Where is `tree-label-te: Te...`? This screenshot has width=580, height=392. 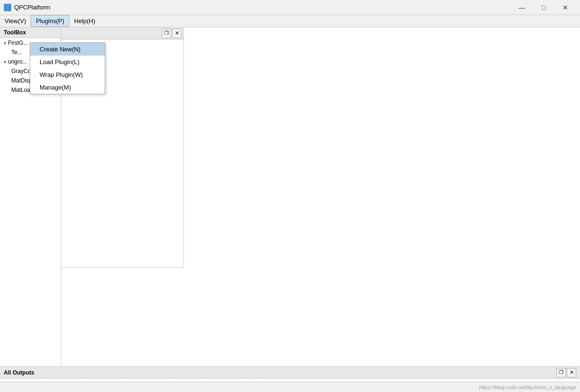 tree-label-te: Te... is located at coordinates (17, 52).